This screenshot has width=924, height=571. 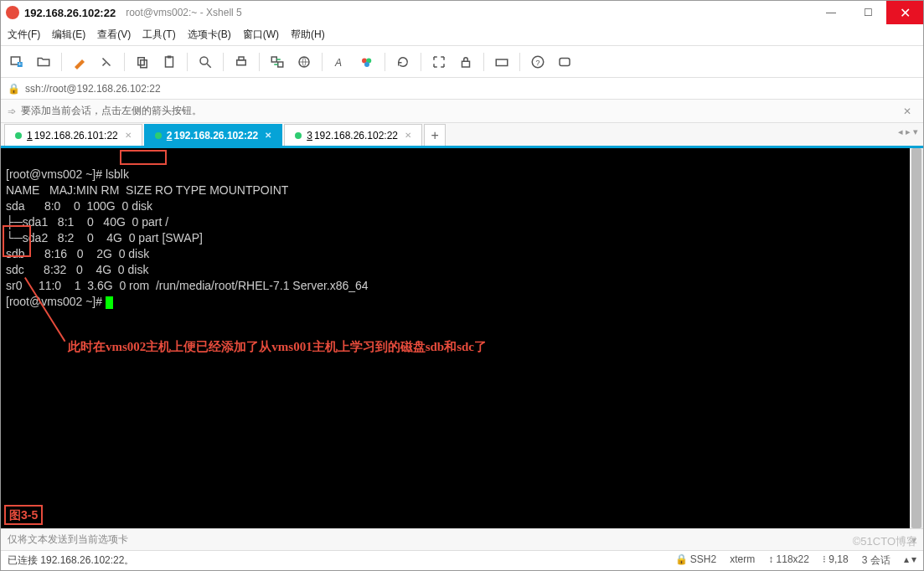 I want to click on window-maximize-button: ☐, so click(x=868, y=13).